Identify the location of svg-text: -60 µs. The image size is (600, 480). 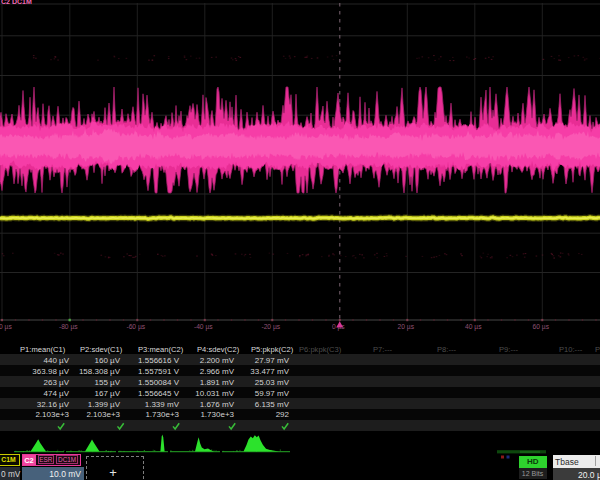
(136, 327).